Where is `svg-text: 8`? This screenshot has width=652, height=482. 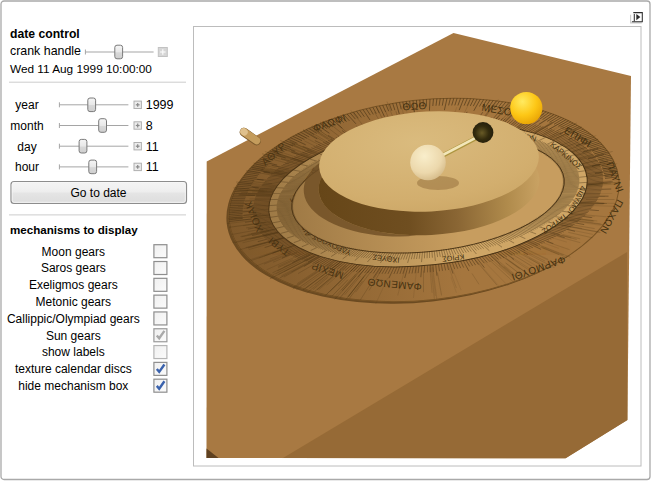 svg-text: 8 is located at coordinates (150, 126).